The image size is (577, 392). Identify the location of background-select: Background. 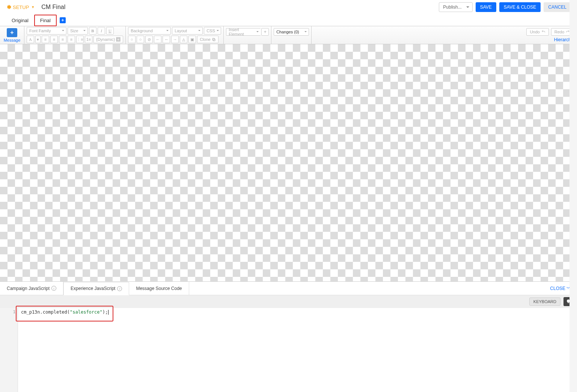
(149, 31).